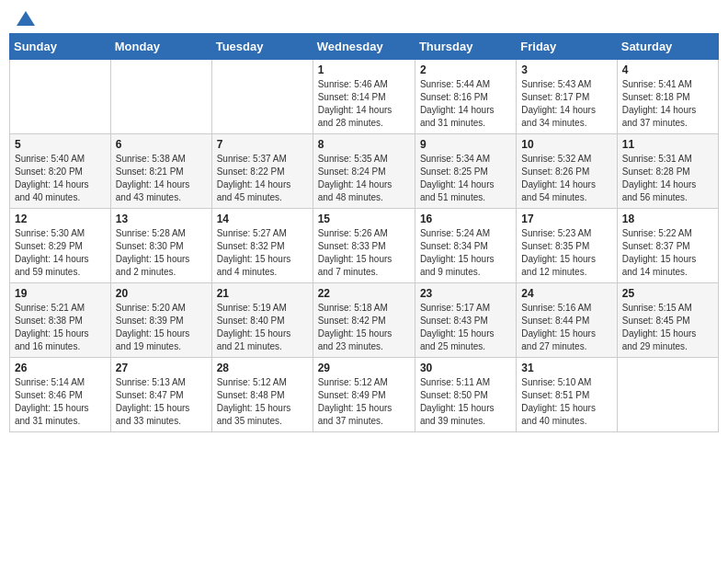  I want to click on day-number: 11, so click(667, 144).